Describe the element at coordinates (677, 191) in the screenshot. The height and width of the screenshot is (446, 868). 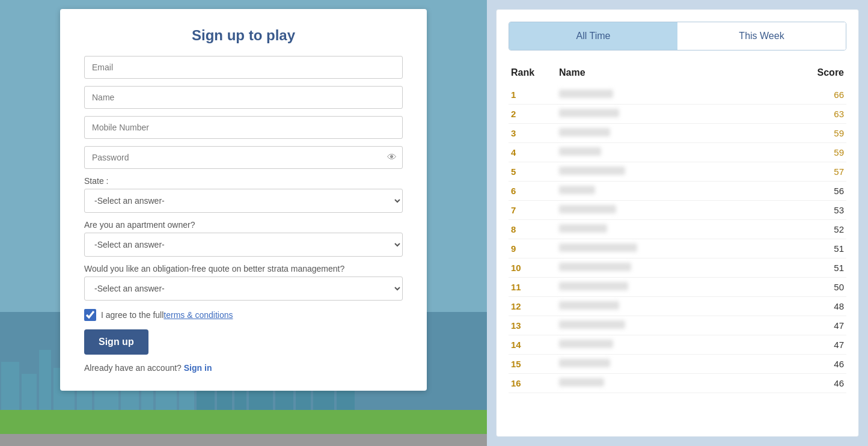
I see `table-row: 6 56` at that location.